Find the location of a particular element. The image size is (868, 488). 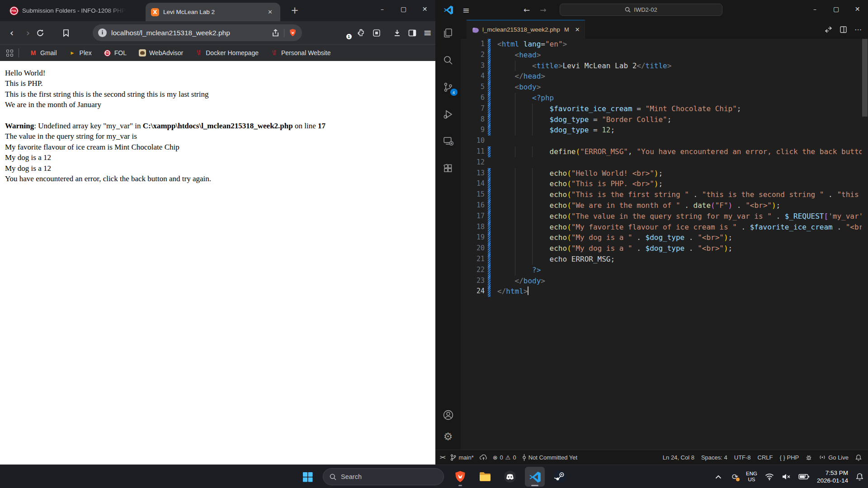

scrollbar-thumb is located at coordinates (865, 78).